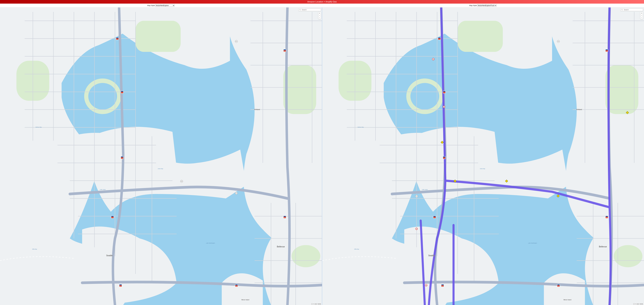 The width and height of the screenshot is (644, 305). I want to click on search-box-left, so click(310, 10).